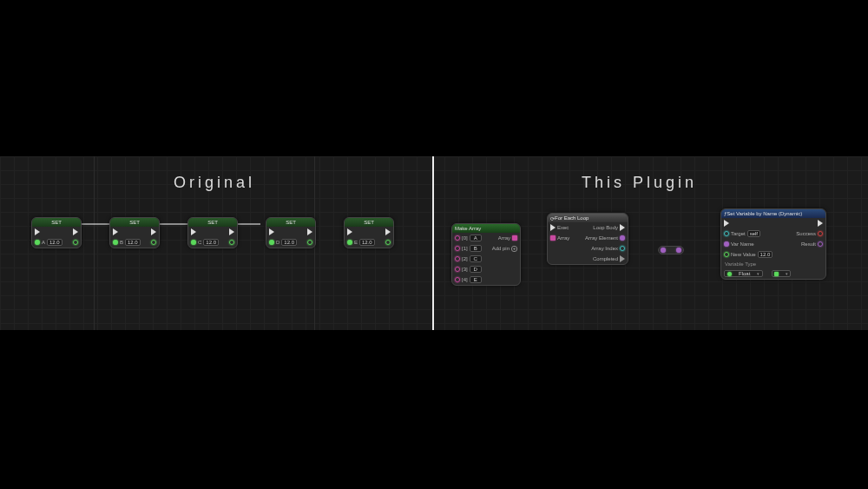 This screenshot has height=489, width=868. I want to click on container-icon, so click(776, 274).